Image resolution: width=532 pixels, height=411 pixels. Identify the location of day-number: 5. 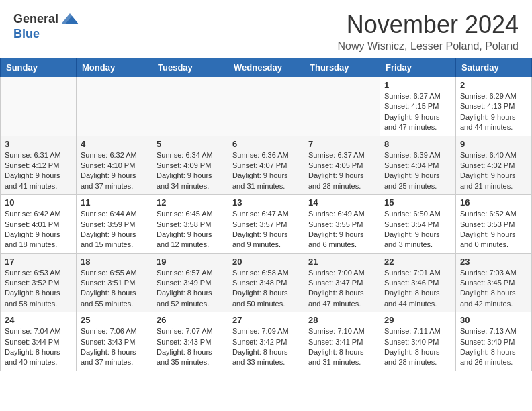
(190, 144).